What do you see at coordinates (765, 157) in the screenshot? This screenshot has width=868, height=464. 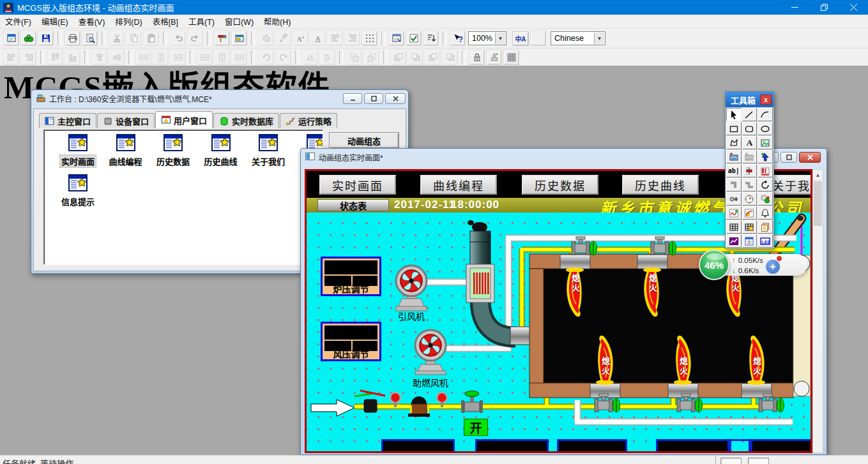 I see `tool-flag` at bounding box center [765, 157].